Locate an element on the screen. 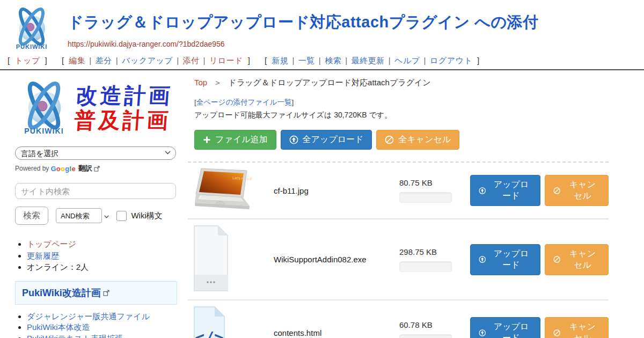 The height and width of the screenshot is (338, 644). sidebar-item-core-mod: PukiWiki本体改造 is located at coordinates (58, 327).